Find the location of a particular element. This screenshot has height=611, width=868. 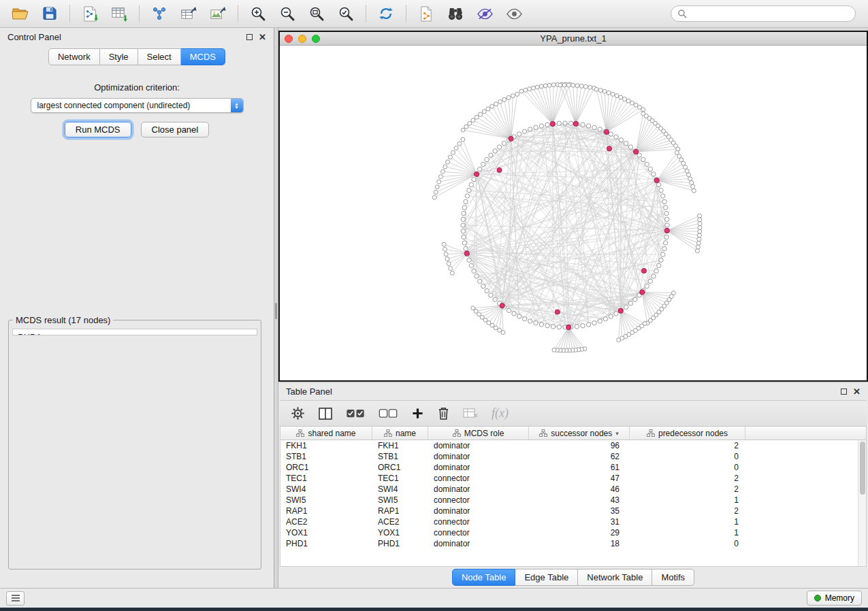

table-row: FKH1FKH1dominator962 is located at coordinates (573, 446).